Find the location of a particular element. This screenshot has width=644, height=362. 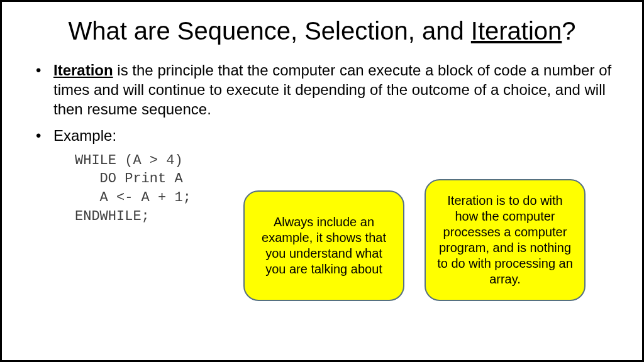

title-prefix: What are Sequence, Selection, and is located at coordinates (269, 31).